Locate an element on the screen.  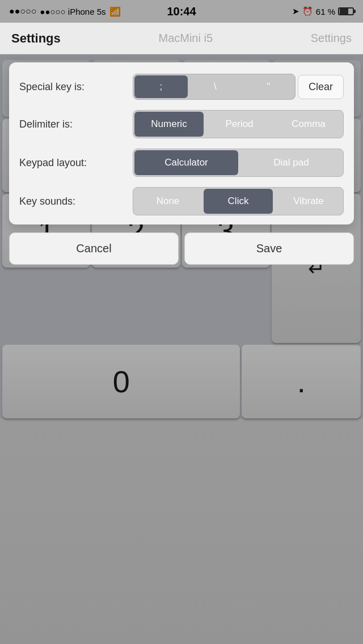
nav-center: MacMini i5 is located at coordinates (185, 39).